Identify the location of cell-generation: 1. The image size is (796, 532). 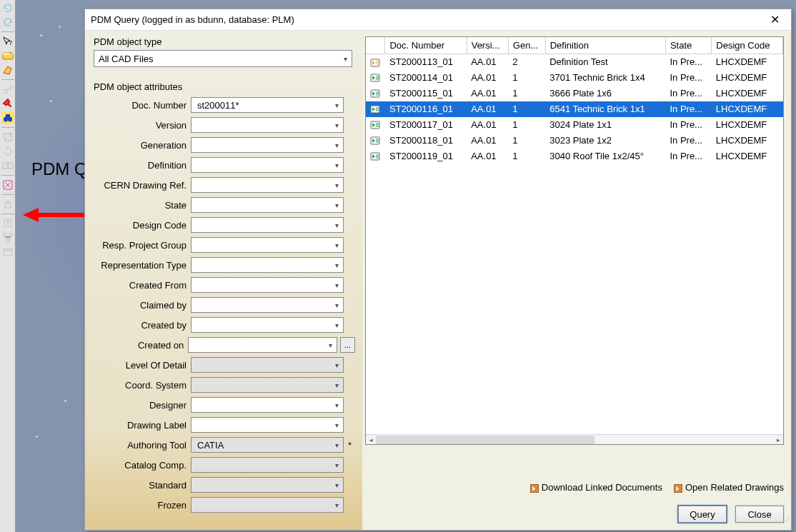
(527, 156).